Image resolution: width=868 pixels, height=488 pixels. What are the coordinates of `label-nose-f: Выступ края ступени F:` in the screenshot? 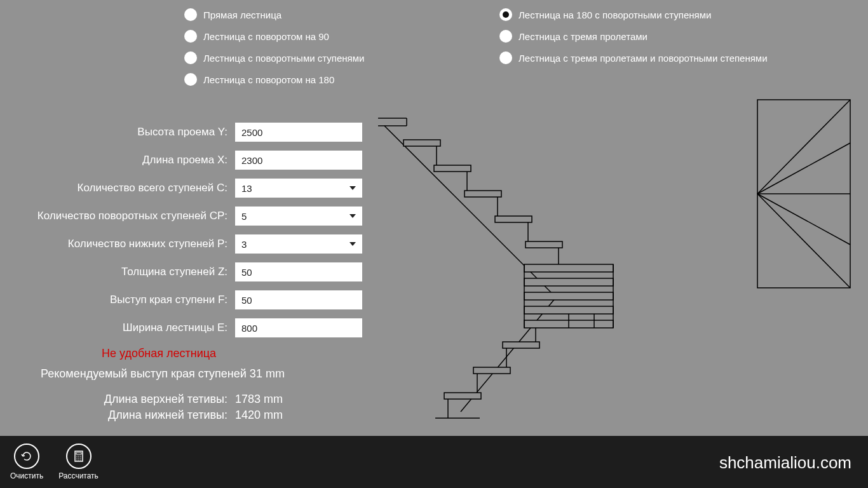 It's located at (118, 300).